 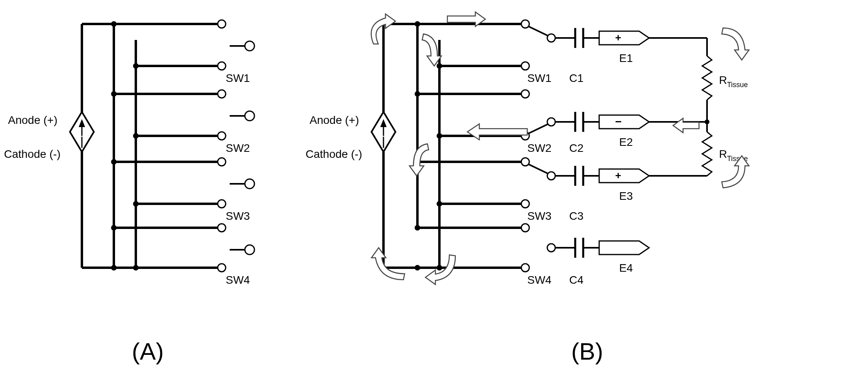 I want to click on sw3a-label: SW3, so click(x=238, y=216).